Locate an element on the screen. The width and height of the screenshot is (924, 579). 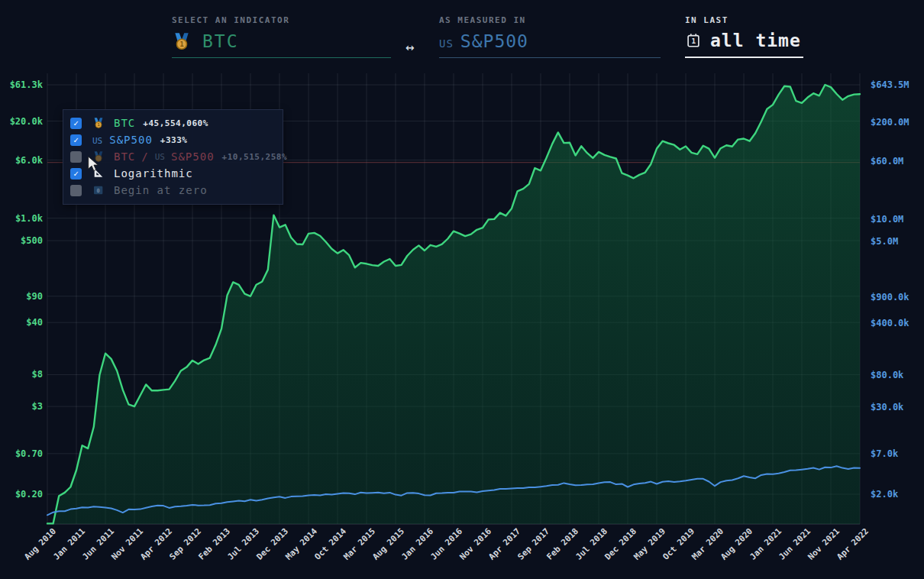
legend-ratio-pct: +10,515,258% is located at coordinates (255, 157).